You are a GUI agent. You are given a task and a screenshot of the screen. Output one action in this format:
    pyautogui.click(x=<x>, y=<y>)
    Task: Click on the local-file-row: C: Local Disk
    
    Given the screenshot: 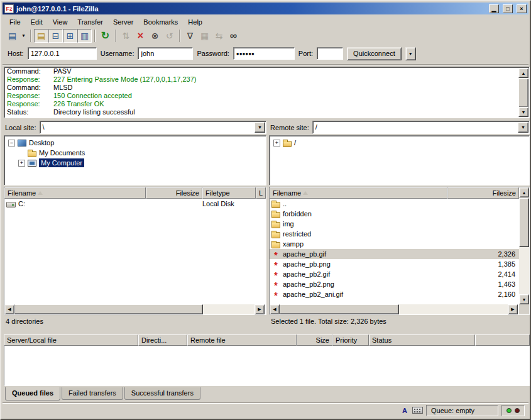 What is the action you would take?
    pyautogui.click(x=135, y=204)
    